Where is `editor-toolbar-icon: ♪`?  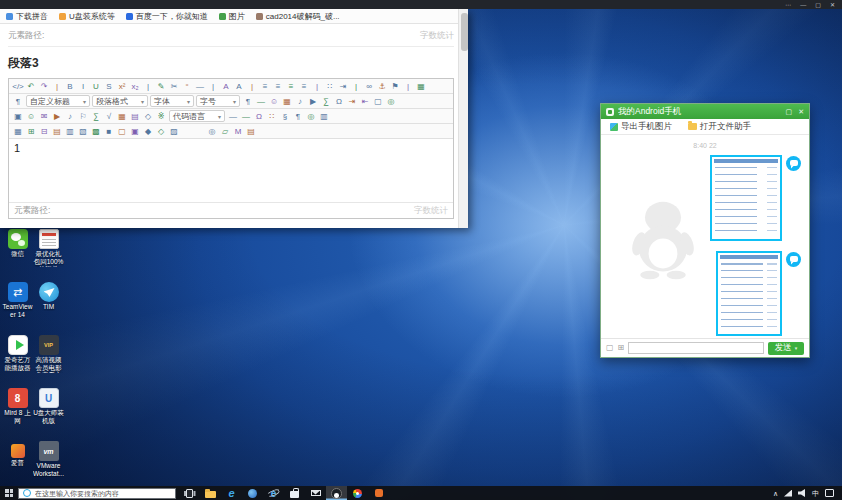
editor-toolbar-icon: ♪ is located at coordinates (300, 101).